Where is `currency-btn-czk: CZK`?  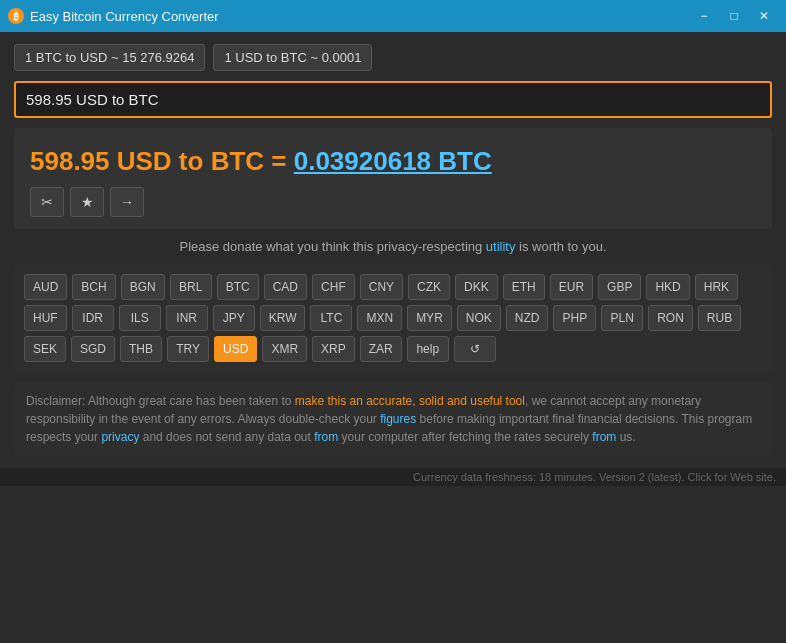 currency-btn-czk: CZK is located at coordinates (429, 287).